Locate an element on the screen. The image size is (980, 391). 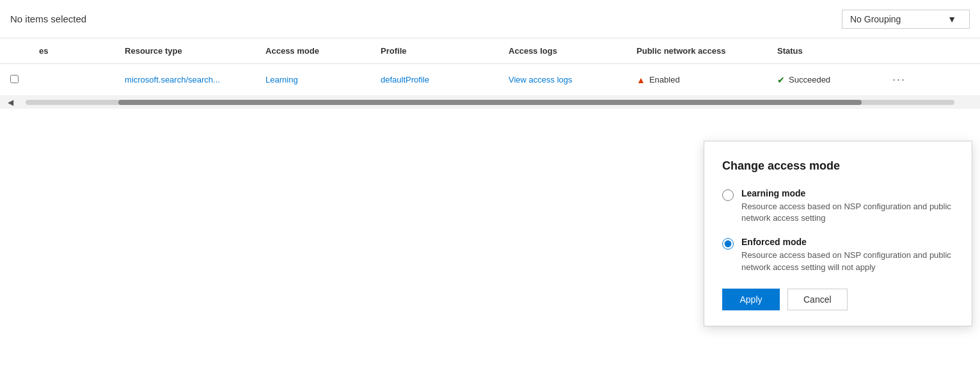
row-public-network-access: ▲ Enabled is located at coordinates (697, 80).